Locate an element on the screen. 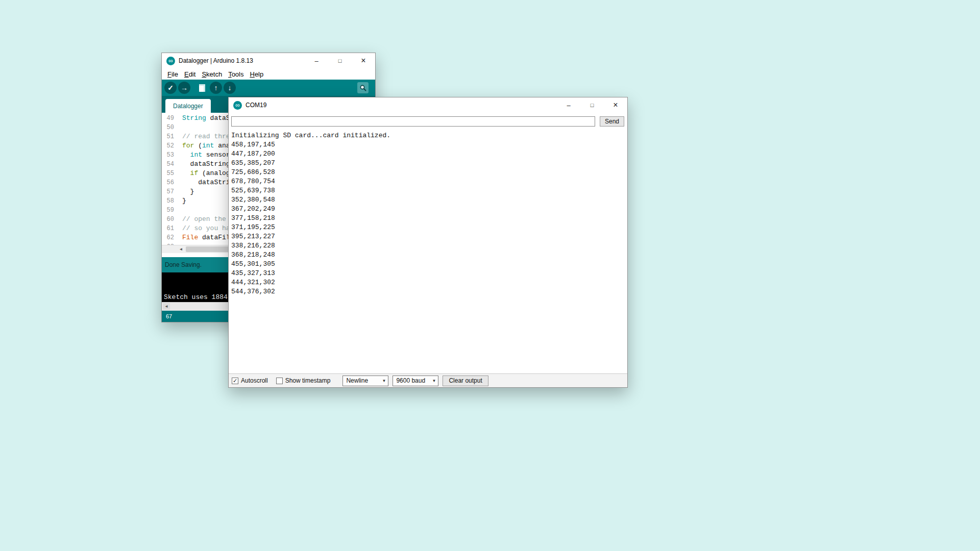 Image resolution: width=980 pixels, height=551 pixels. serial-window-title: COM19 is located at coordinates (401, 105).